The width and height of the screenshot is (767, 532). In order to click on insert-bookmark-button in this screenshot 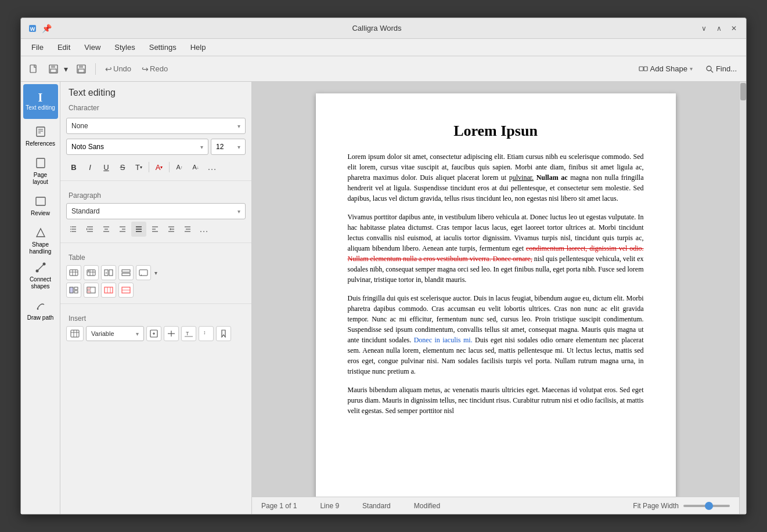, I will do `click(224, 334)`.